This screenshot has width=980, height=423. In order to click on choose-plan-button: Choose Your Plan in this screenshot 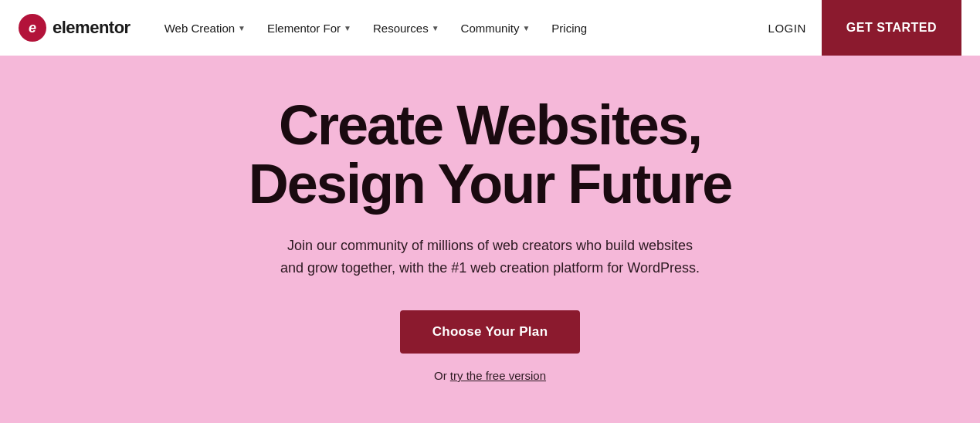, I will do `click(490, 332)`.